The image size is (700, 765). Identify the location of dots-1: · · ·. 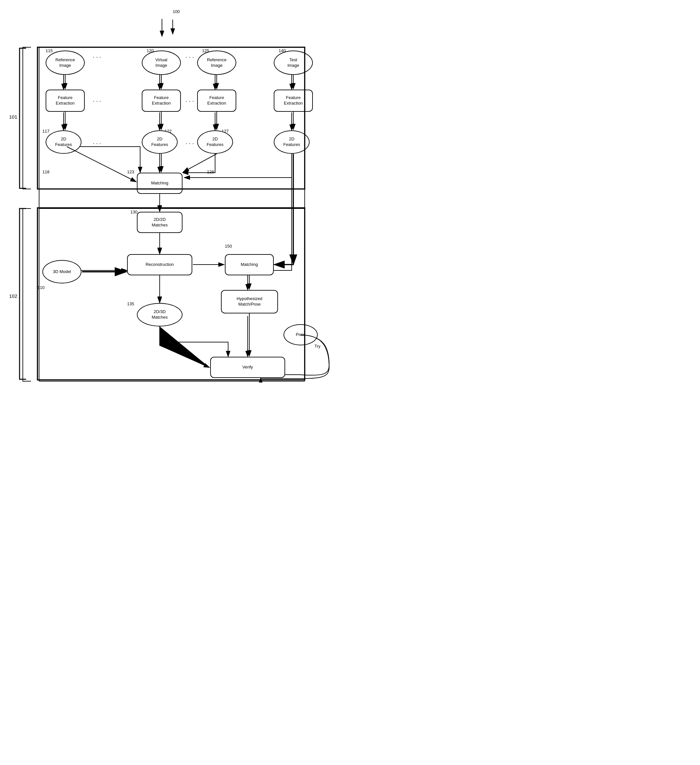
(97, 57).